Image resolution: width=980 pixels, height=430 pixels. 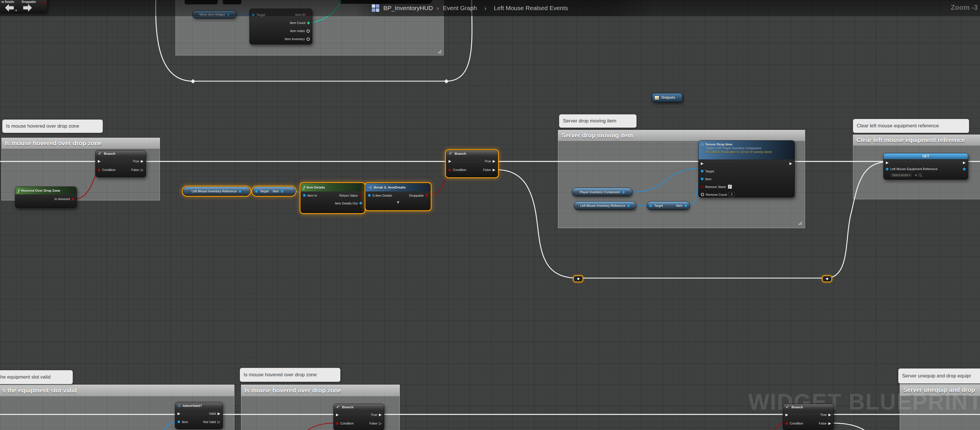 What do you see at coordinates (308, 23) in the screenshot?
I see `output-pin-item-count` at bounding box center [308, 23].